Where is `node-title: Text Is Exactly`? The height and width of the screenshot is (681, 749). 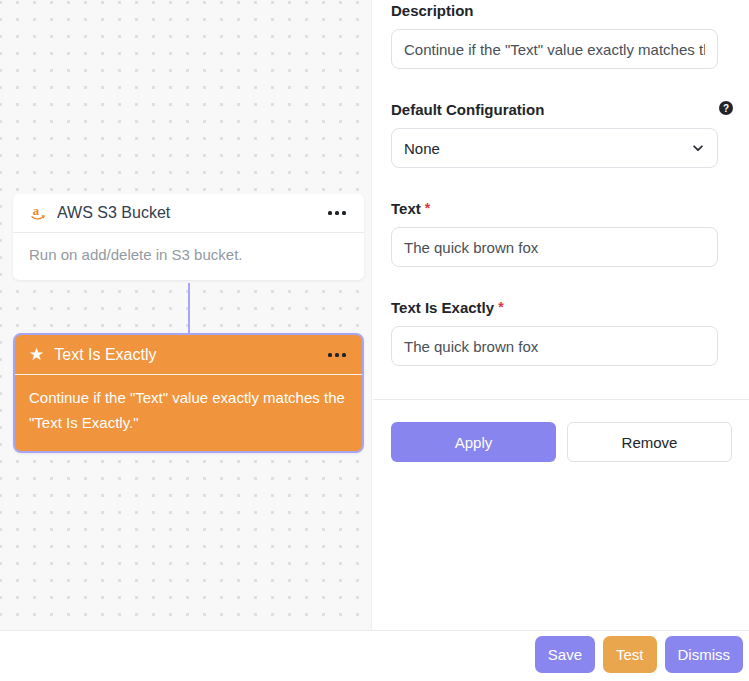
node-title: Text Is Exactly is located at coordinates (105, 355).